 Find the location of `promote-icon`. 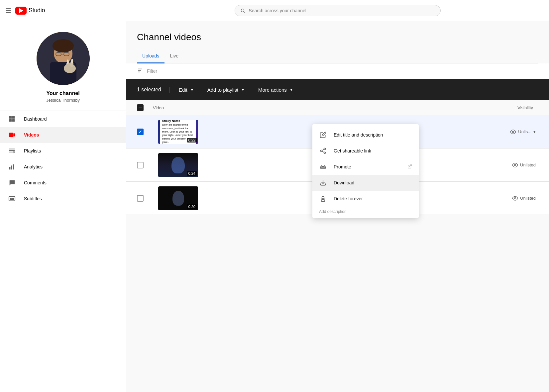

promote-icon is located at coordinates (323, 167).